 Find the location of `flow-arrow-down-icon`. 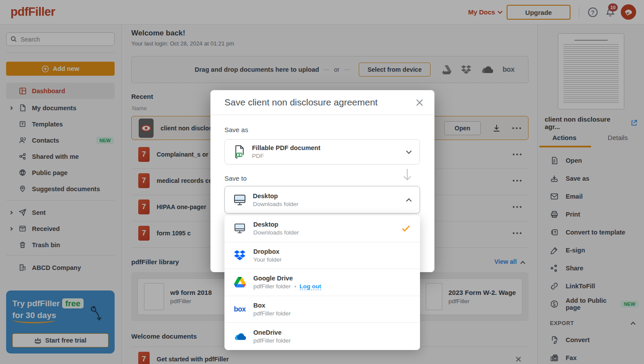

flow-arrow-down-icon is located at coordinates (407, 175).